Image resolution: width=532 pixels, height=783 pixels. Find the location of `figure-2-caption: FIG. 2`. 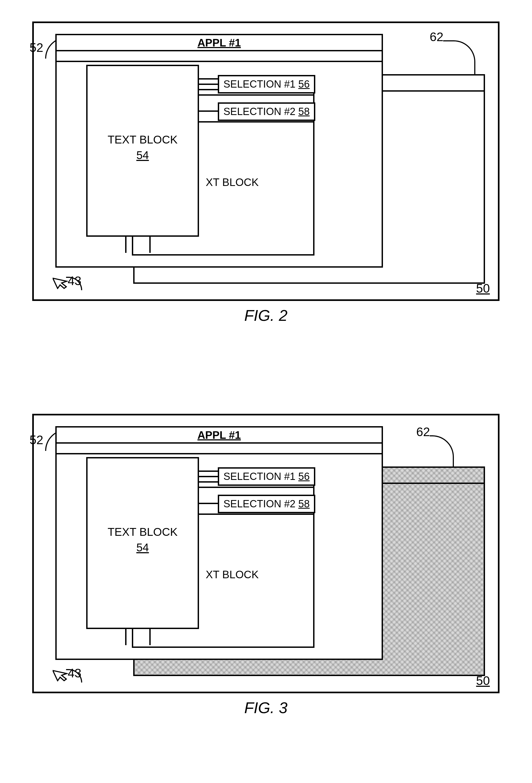

figure-2-caption: FIG. 2 is located at coordinates (266, 315).